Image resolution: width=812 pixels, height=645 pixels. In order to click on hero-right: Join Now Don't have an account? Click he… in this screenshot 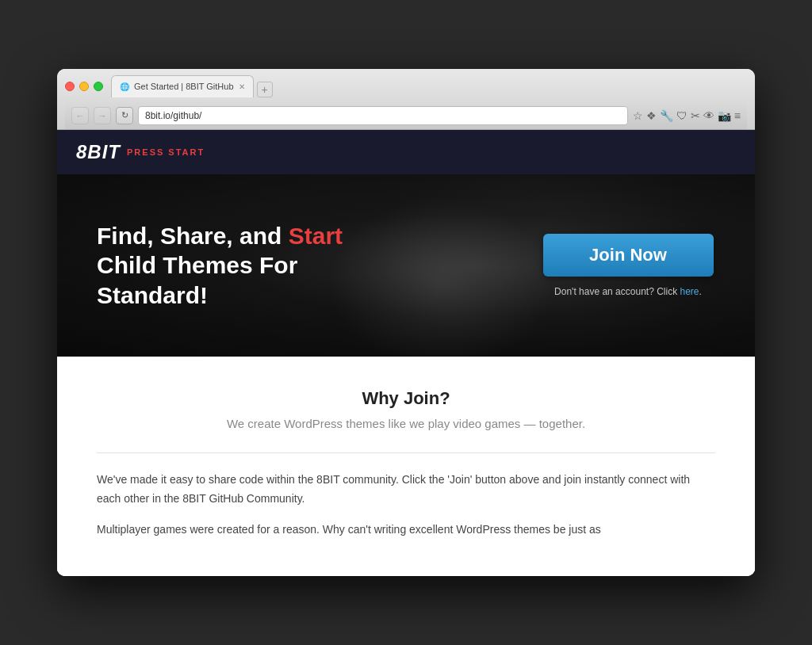, I will do `click(628, 265)`.